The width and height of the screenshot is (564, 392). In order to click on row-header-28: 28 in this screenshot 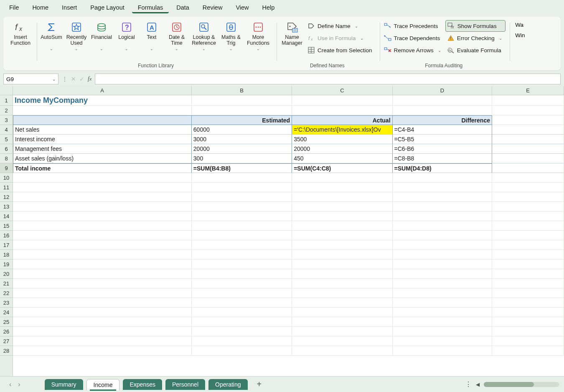, I will do `click(6, 351)`.